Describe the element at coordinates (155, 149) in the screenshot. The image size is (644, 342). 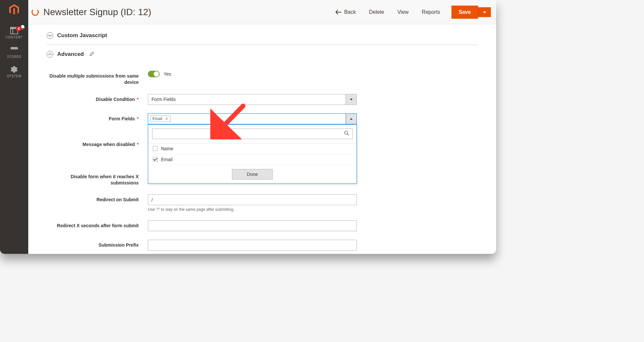
I see `checkbox-unchecked-icon` at that location.